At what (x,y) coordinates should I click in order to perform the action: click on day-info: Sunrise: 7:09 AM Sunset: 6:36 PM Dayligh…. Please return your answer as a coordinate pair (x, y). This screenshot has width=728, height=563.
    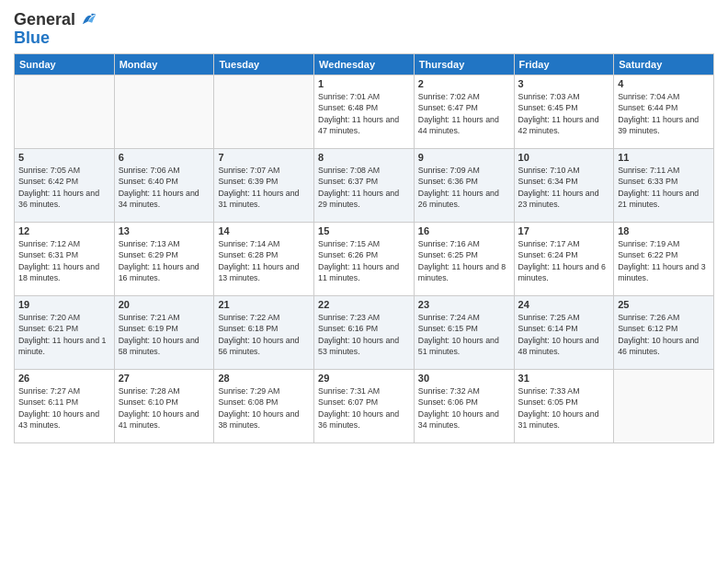
    Looking at the image, I should click on (464, 188).